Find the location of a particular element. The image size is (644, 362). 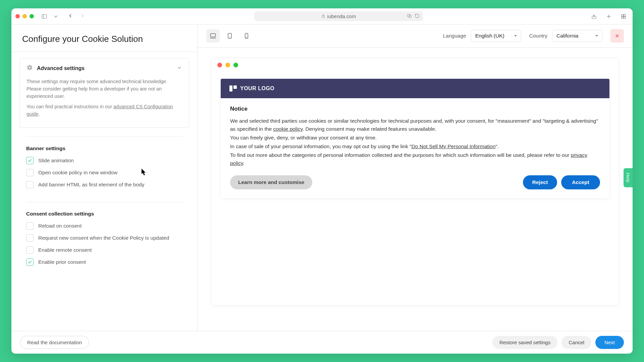

cookie-policy-link: cookie policy is located at coordinates (288, 129).